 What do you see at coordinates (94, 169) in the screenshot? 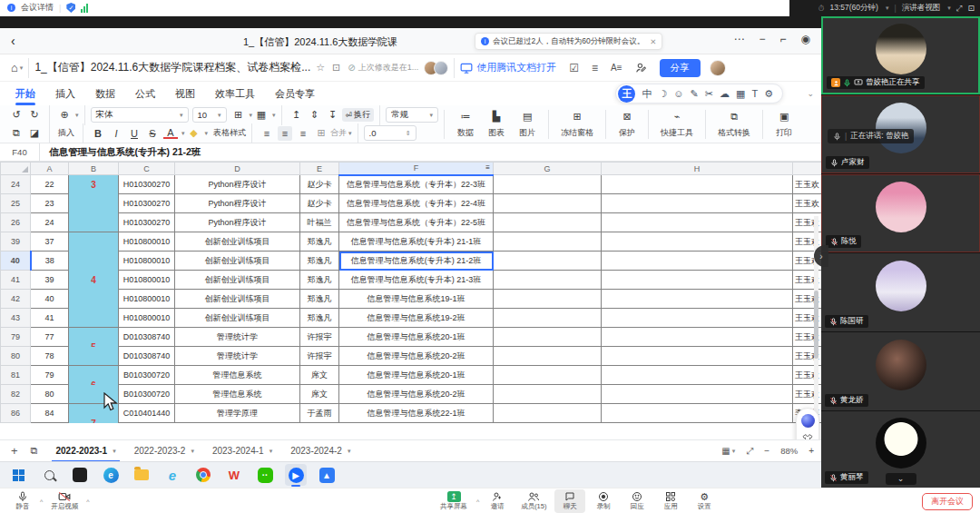
I see `col-header-B: B` at bounding box center [94, 169].